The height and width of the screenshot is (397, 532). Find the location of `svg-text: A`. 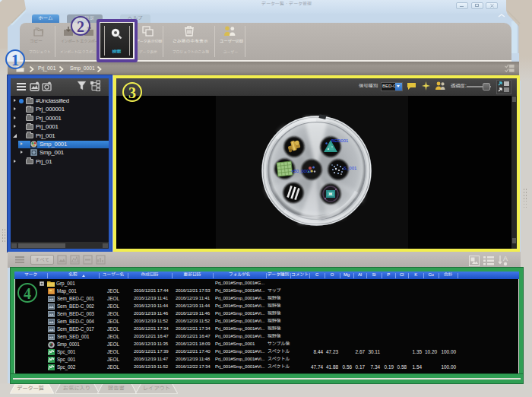

svg-text: A is located at coordinates (505, 259).